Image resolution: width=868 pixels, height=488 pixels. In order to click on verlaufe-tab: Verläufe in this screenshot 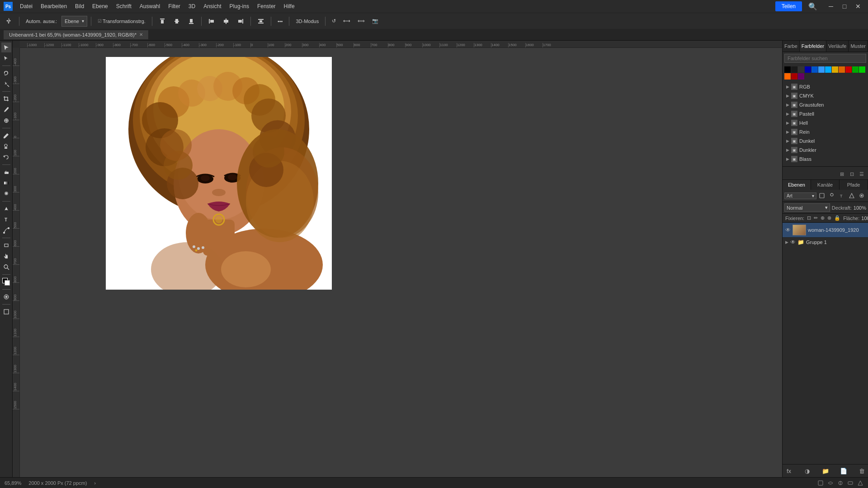, I will do `click(837, 46)`.